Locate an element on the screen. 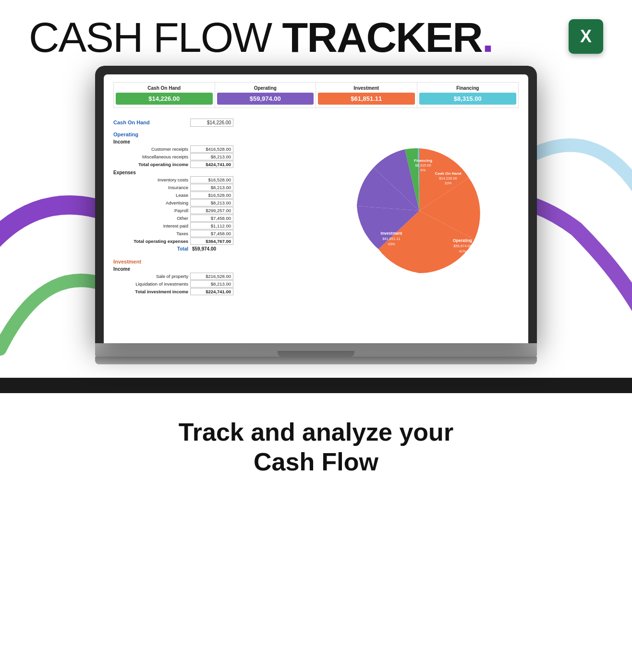  title-bold: TRACKER is located at coordinates (382, 37).